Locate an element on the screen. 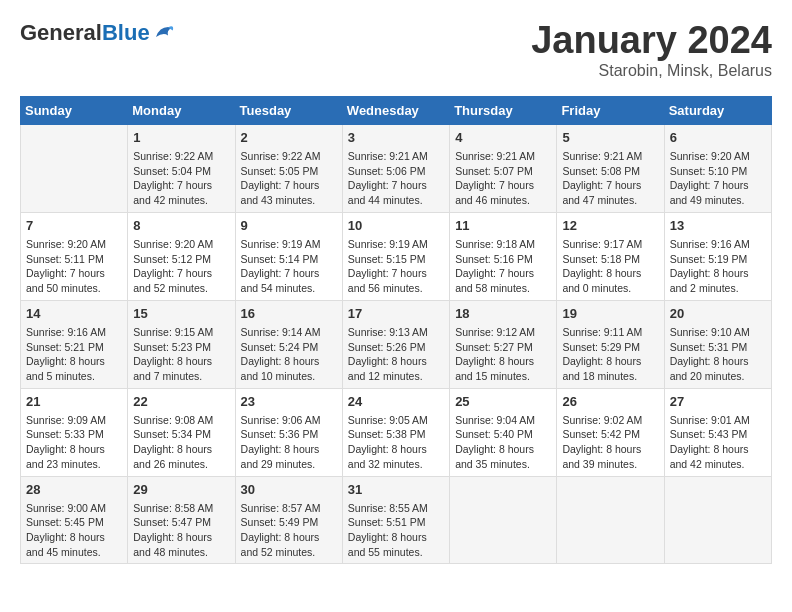 Image resolution: width=792 pixels, height=612 pixels. month-title: January 2024 is located at coordinates (652, 41).